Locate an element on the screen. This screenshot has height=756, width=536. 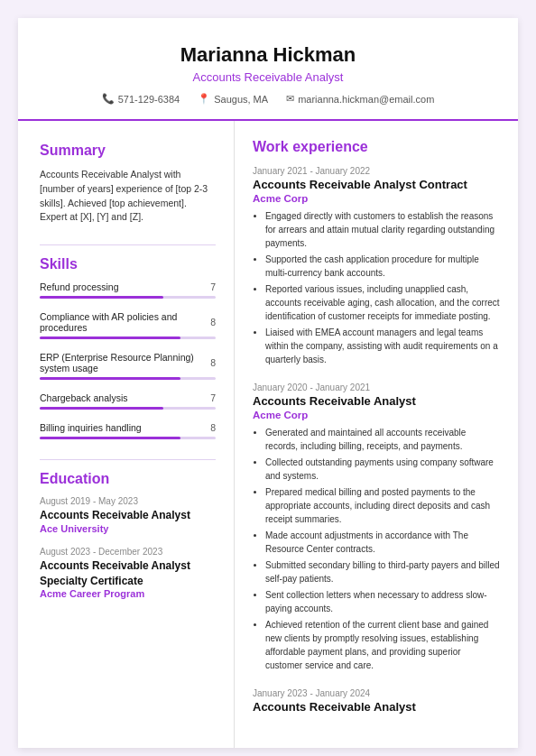
job-bullet: Liaised with EMEA account managers and l… is located at coordinates (383, 346).